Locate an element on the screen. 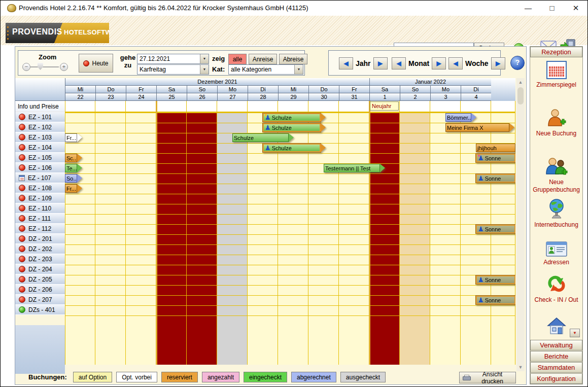 The image size is (588, 387). room-row: EZ - 106 is located at coordinates (40, 168).